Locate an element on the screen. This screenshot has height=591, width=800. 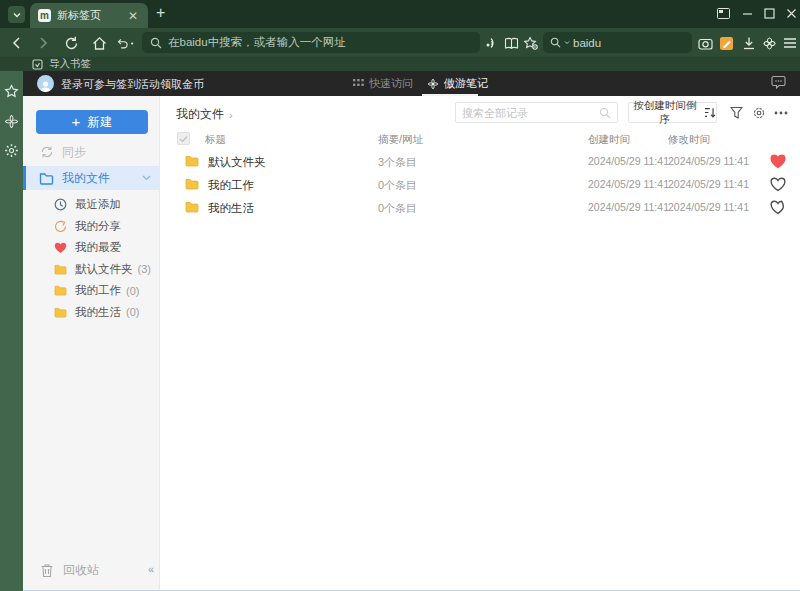
user-icon is located at coordinates (46, 86).